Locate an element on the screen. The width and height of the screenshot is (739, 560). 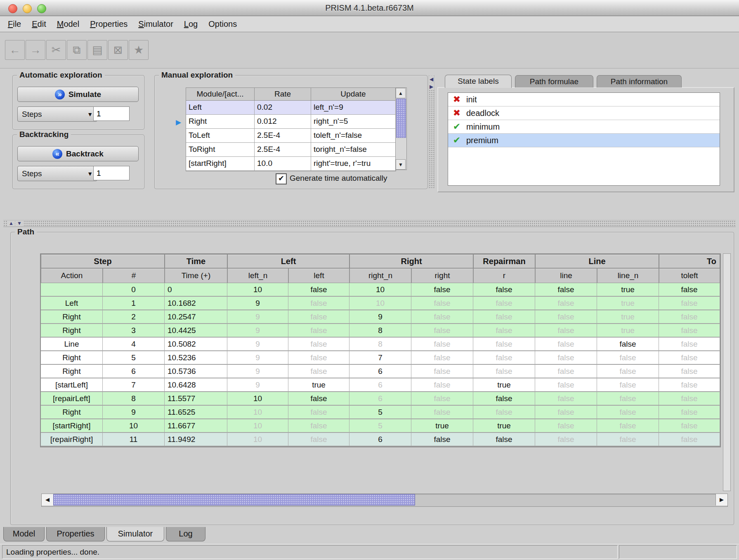
manual-table-row: Right0.012right_n'=5 is located at coordinates (291, 122).